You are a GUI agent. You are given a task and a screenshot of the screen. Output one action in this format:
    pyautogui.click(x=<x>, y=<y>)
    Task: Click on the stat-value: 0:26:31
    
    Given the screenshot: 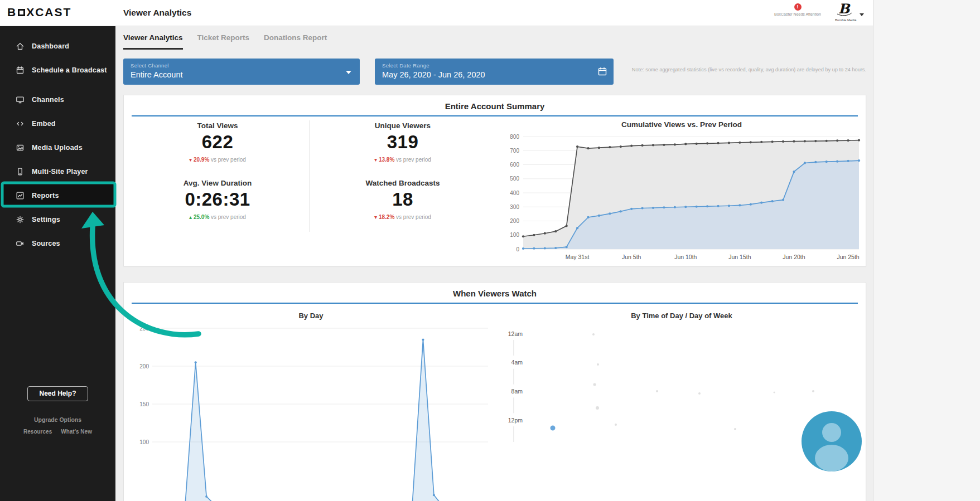 What is the action you would take?
    pyautogui.click(x=218, y=200)
    